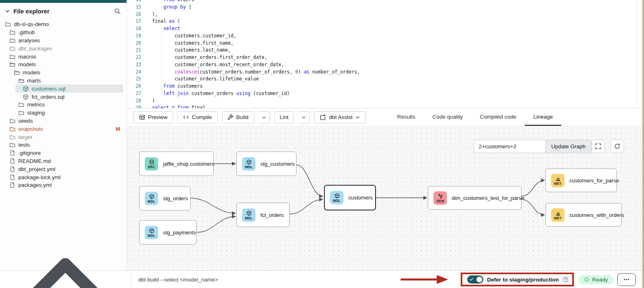 This screenshot has height=288, width=644. I want to click on database-icon, so click(152, 162).